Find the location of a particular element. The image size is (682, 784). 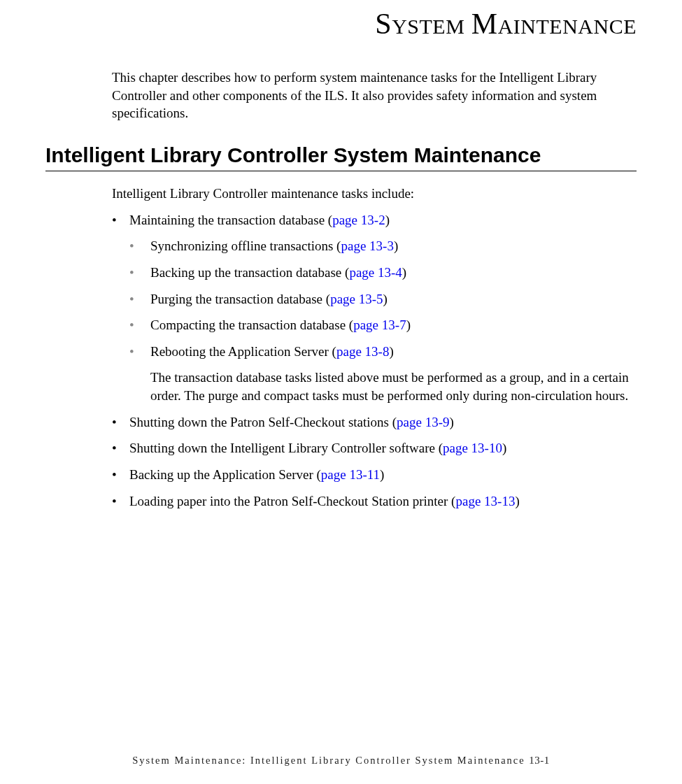

chapter-title: SYSTEM MAINTENANCE is located at coordinates (341, 34).